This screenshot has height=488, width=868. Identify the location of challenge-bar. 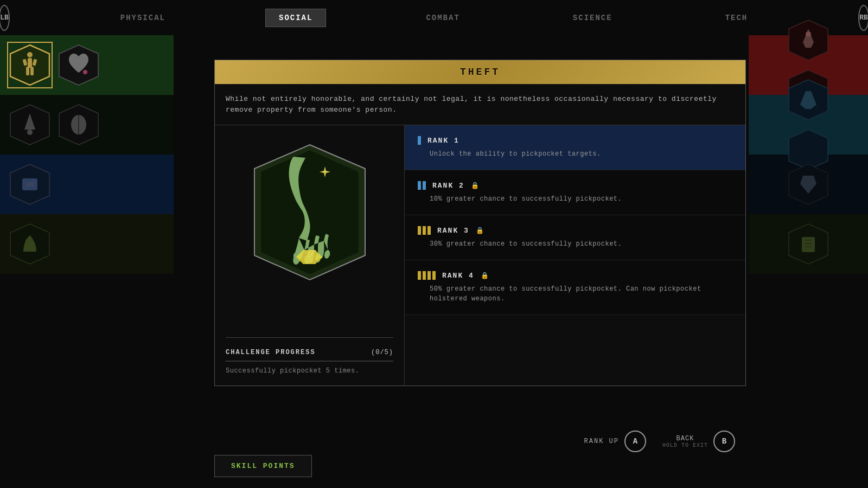
(309, 361).